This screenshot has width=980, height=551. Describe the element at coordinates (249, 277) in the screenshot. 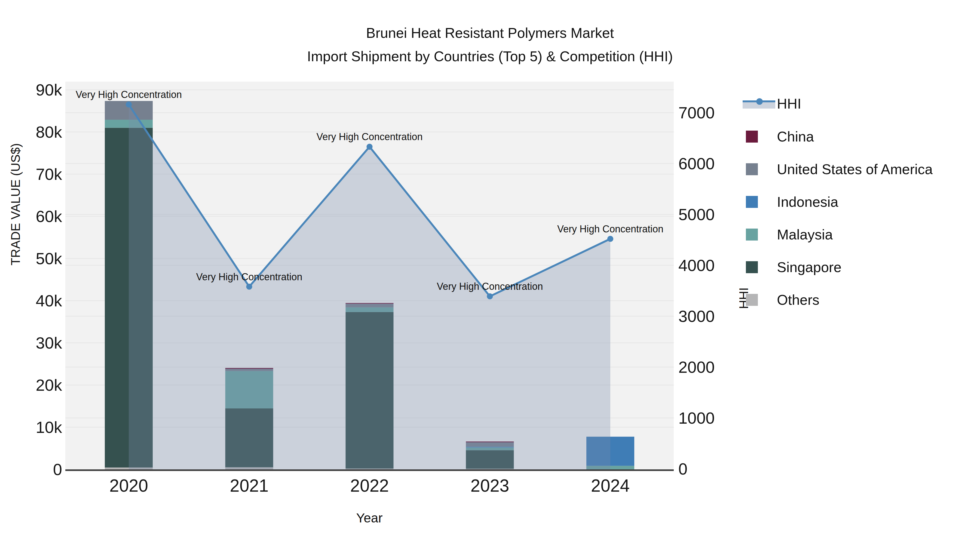

I see `annotation-2021: Very High Concentration` at that location.